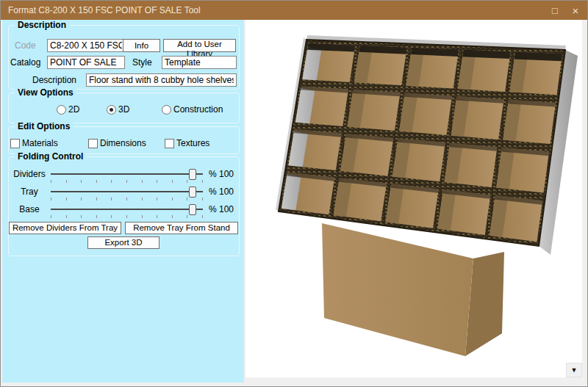 Image resolution: width=588 pixels, height=387 pixels. I want to click on dividers-slider-thumb, so click(193, 175).